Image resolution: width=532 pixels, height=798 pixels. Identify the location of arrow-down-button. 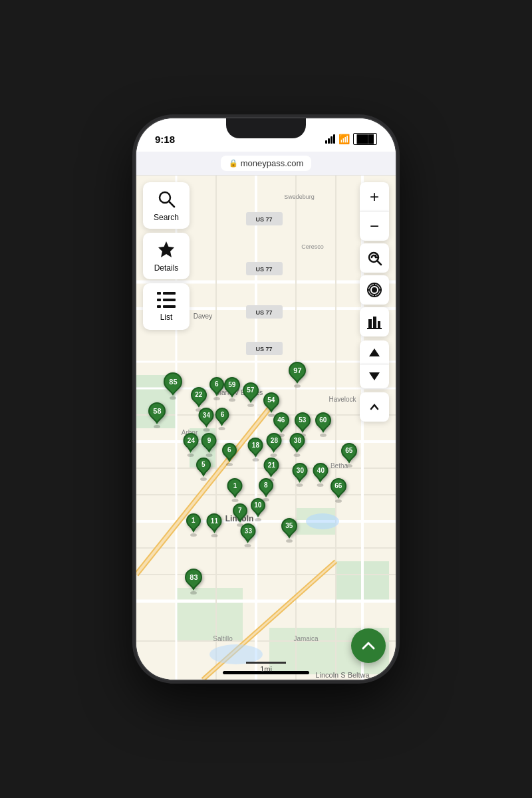
(374, 376).